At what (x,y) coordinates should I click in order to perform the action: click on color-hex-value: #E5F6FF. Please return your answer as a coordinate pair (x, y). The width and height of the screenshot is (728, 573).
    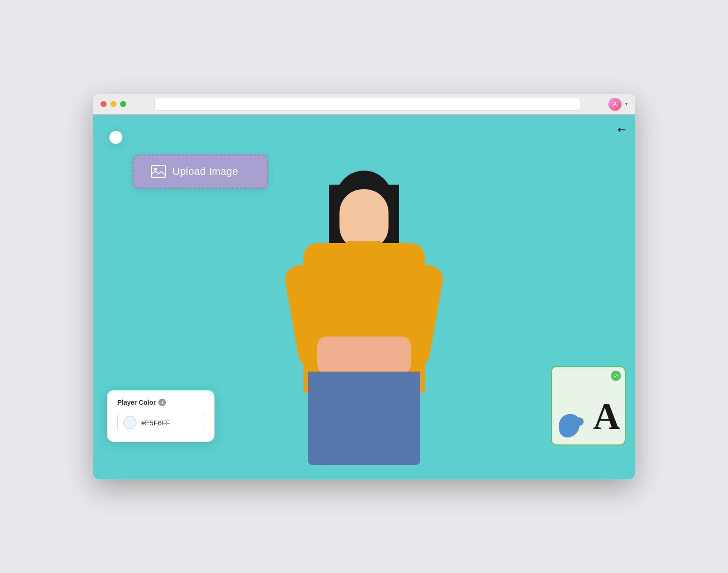
    Looking at the image, I should click on (156, 423).